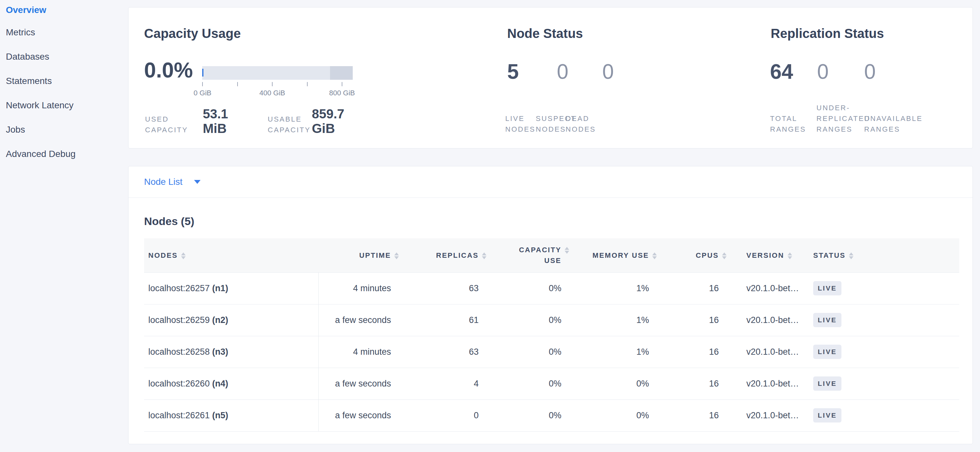  Describe the element at coordinates (328, 121) in the screenshot. I see `usable-capacity-value: 859.7 GiB` at that location.